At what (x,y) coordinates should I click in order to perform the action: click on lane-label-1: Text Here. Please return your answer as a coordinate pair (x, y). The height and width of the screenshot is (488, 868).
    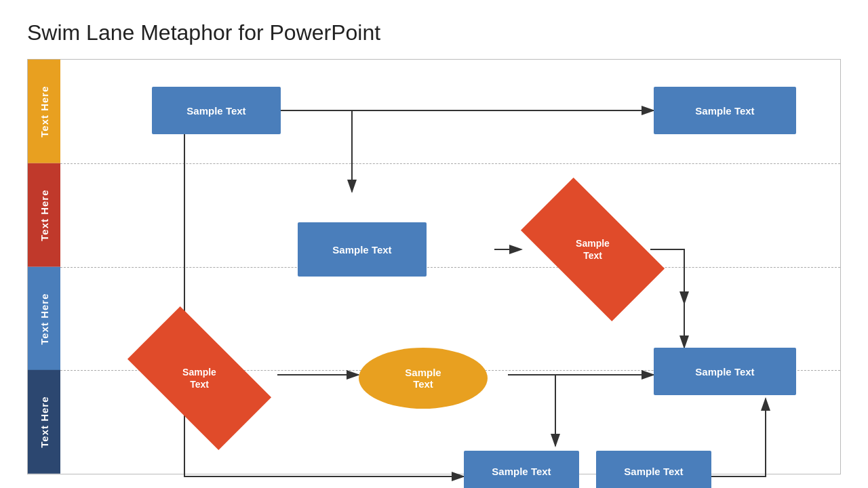
    Looking at the image, I should click on (44, 111).